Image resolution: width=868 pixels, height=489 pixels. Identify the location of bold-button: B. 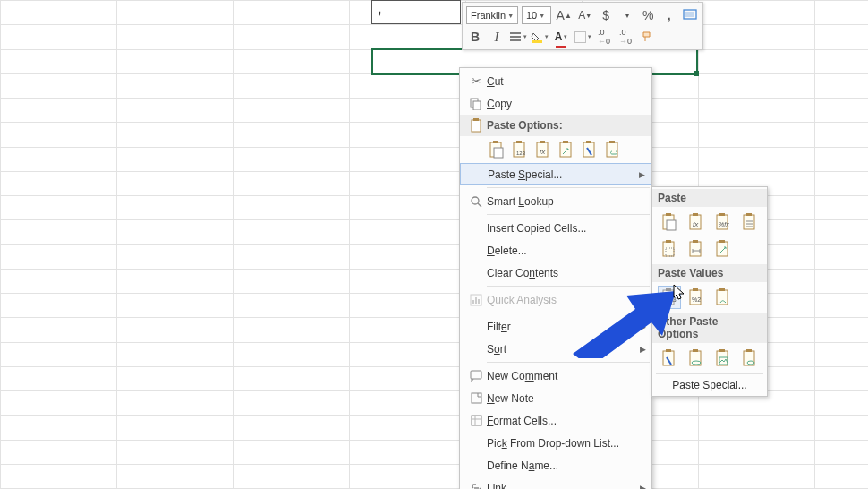
(475, 37).